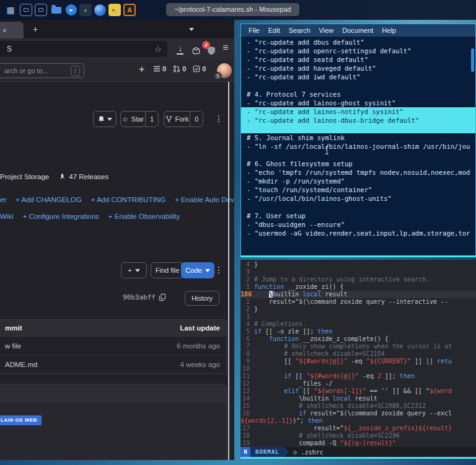  What do you see at coordinates (134, 270) in the screenshot?
I see `add-file-dropdown: +` at bounding box center [134, 270].